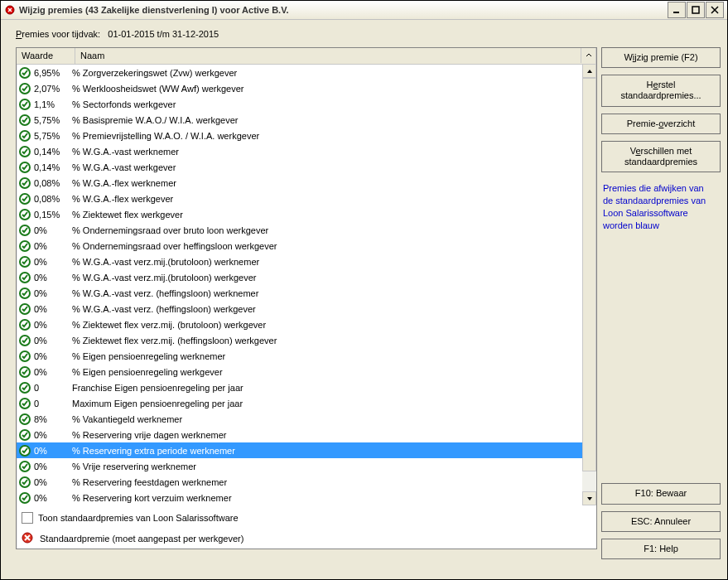 This screenshot has width=728, height=580. I want to click on titlebar: Wijzig premies (43 Zakelijke dienstverle…, so click(364, 10).